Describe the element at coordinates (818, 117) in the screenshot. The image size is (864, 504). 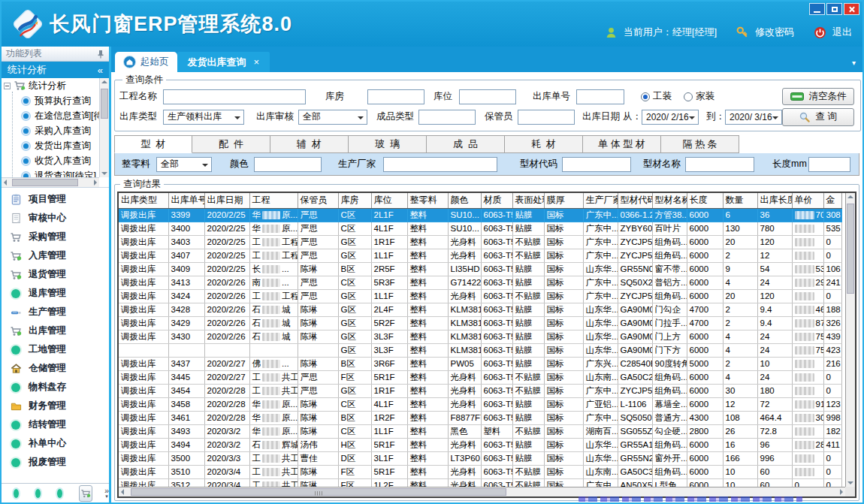
I see `search-button: 查 询` at that location.